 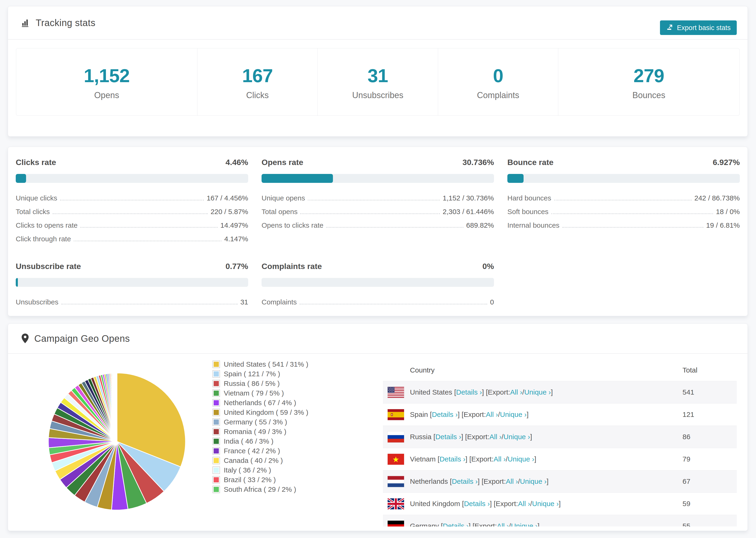 What do you see at coordinates (117, 442) in the screenshot?
I see `geo-opens-pie-chart` at bounding box center [117, 442].